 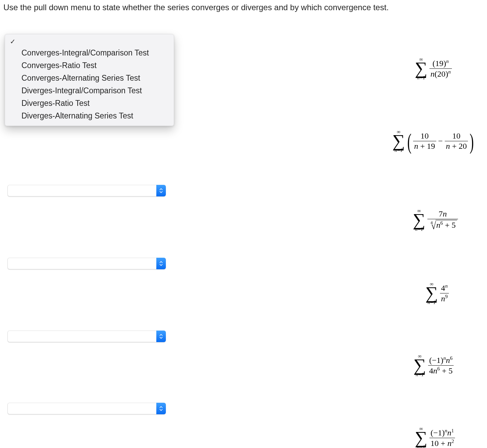 What do you see at coordinates (435, 220) in the screenshot?
I see `series-formula-3: ∞ ∑ n=1 7n 4 √ n6 + 5` at bounding box center [435, 220].